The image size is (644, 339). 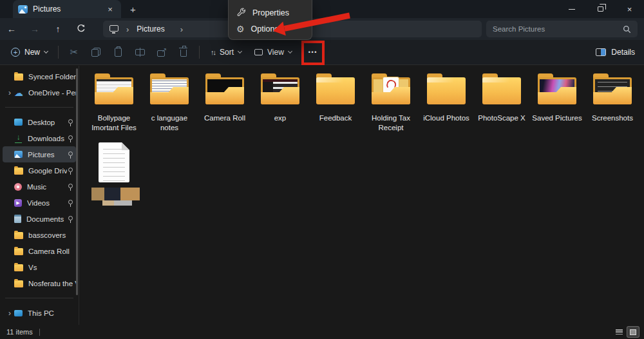 I want to click on folder-item-feedback: Feedback, so click(x=336, y=102).